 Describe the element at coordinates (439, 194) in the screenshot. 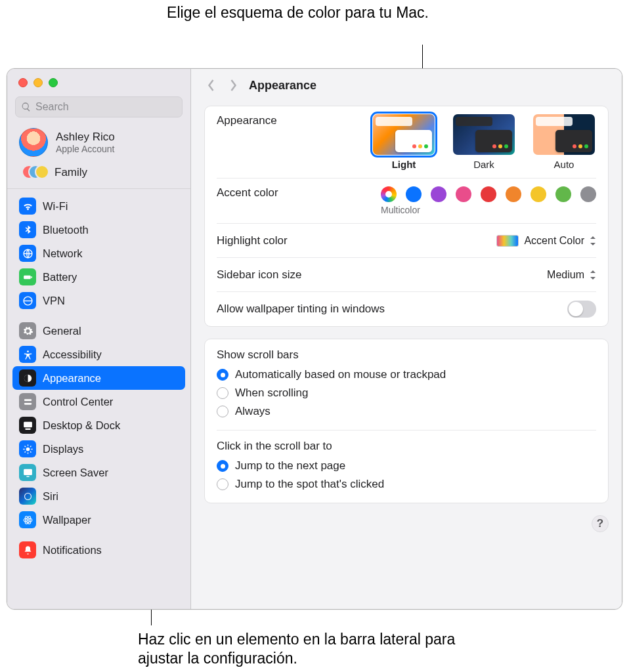

I see `accent-purple` at that location.